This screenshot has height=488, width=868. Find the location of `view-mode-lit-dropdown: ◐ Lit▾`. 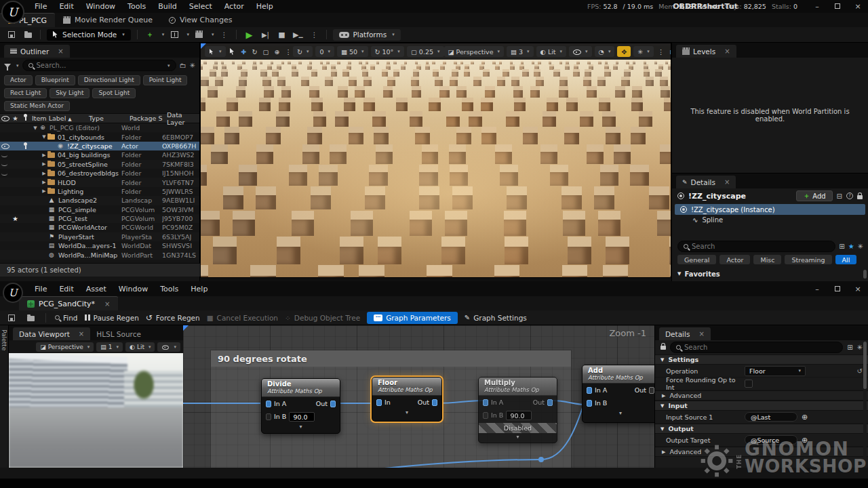

view-mode-lit-dropdown: ◐ Lit▾ is located at coordinates (551, 52).